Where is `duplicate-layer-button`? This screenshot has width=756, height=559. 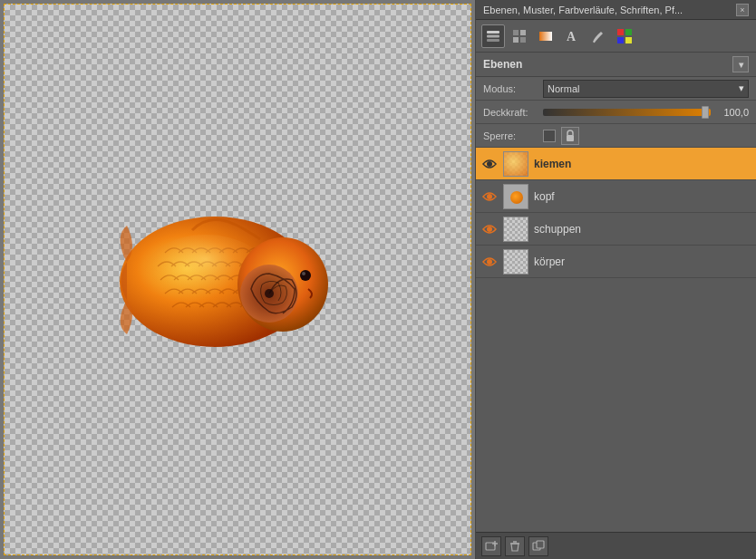
duplicate-layer-button is located at coordinates (538, 546).